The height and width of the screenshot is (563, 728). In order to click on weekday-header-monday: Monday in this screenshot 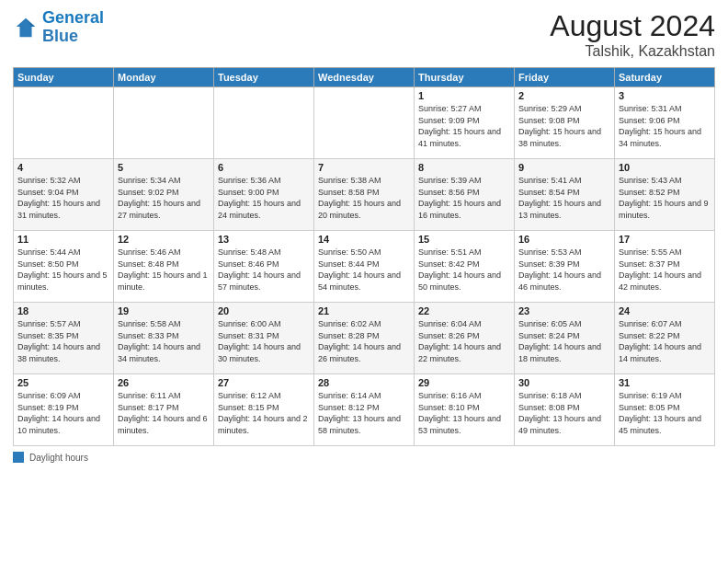, I will do `click(164, 77)`.